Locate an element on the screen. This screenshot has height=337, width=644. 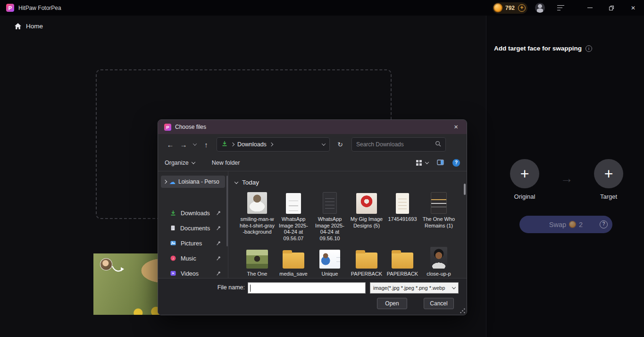
view-mode-button is located at coordinates (422, 163).